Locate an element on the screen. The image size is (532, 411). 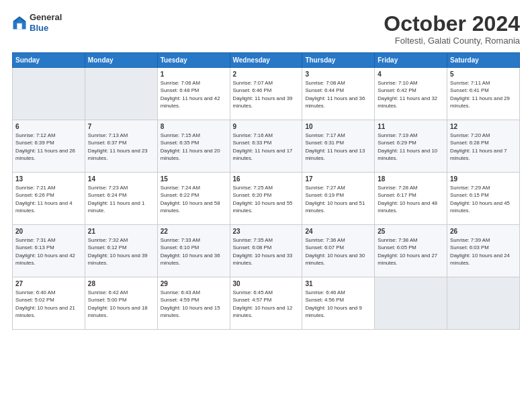
day-cell: 30Sunrise: 6:45 AMSunset: 4:57 PMDayligh… is located at coordinates (266, 304).